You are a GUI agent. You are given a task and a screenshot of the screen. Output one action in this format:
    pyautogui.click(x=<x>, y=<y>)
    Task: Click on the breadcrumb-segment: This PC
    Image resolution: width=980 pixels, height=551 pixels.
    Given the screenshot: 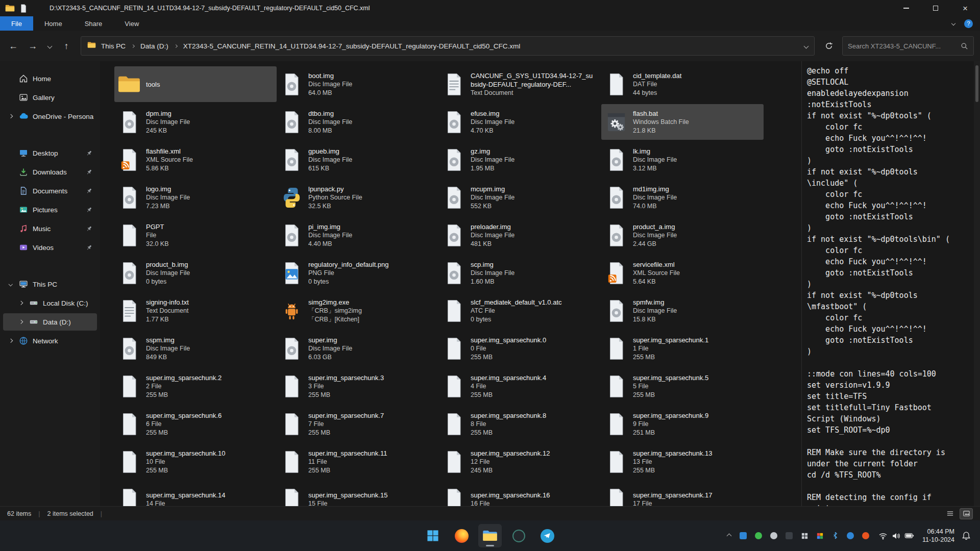 What is the action you would take?
    pyautogui.click(x=113, y=46)
    